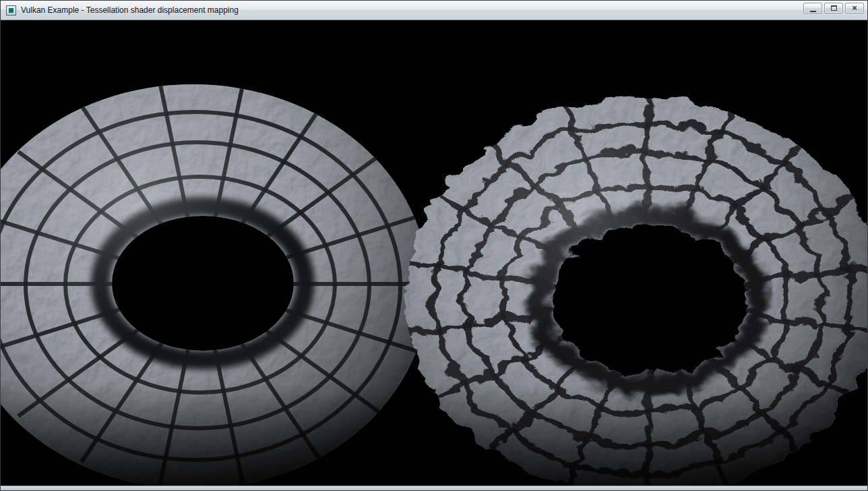 The height and width of the screenshot is (491, 868). I want to click on window-title: Vulkan Example - Tessellation shader dis…, so click(129, 10).